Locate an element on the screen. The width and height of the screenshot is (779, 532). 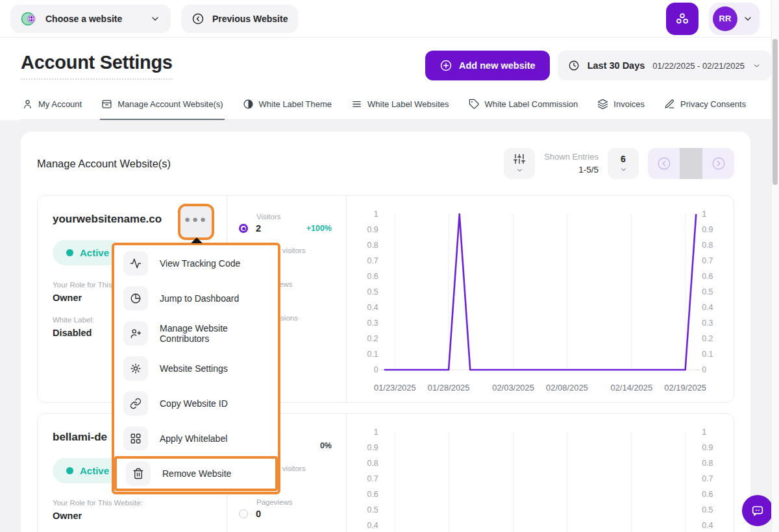
link-icon is located at coordinates (136, 404).